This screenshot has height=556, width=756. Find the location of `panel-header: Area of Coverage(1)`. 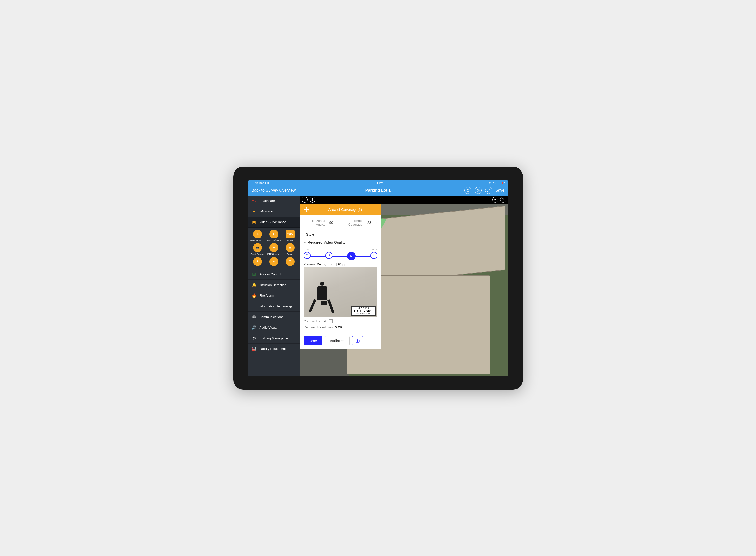

panel-header: Area of Coverage(1) is located at coordinates (340, 209).